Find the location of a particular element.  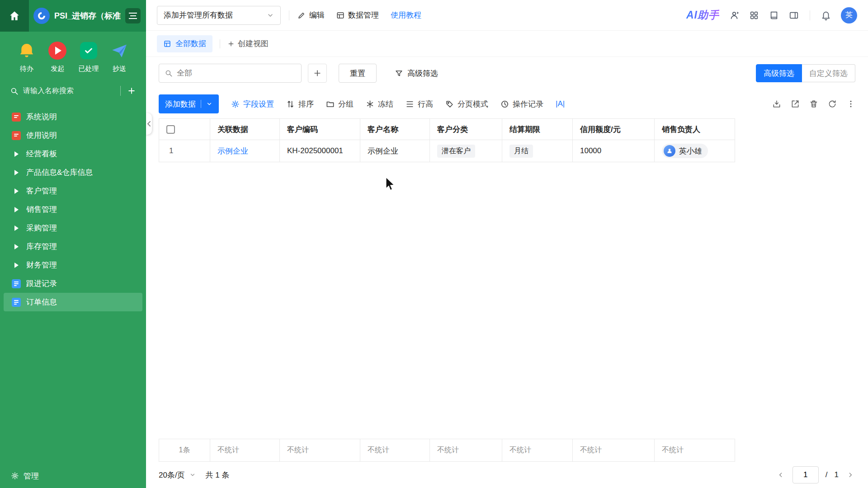

group-button: 分组 is located at coordinates (340, 104).